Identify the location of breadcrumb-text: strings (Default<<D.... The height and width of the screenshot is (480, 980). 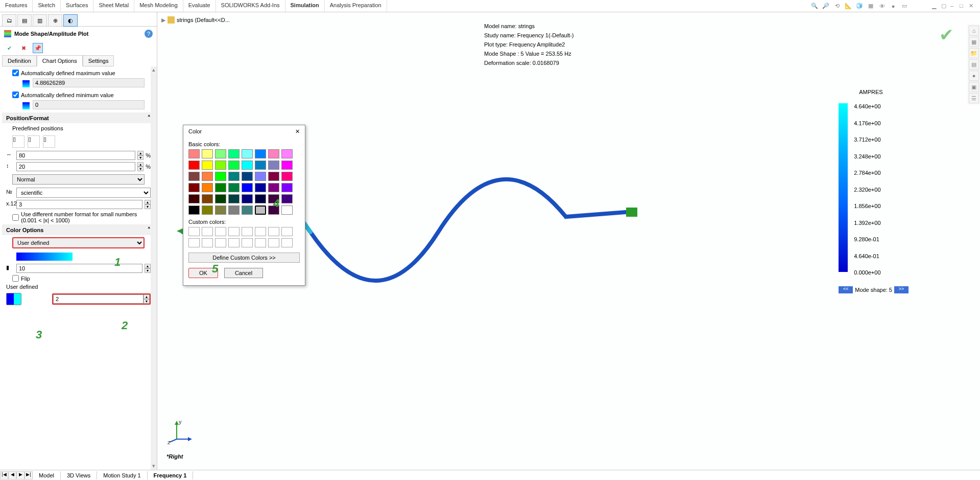
(203, 20).